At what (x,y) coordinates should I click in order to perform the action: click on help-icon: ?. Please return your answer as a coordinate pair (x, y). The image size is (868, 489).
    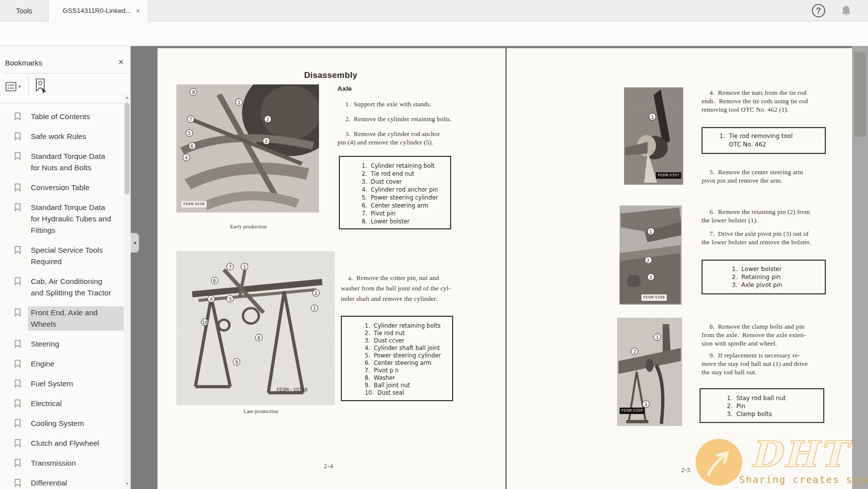
    Looking at the image, I should click on (819, 11).